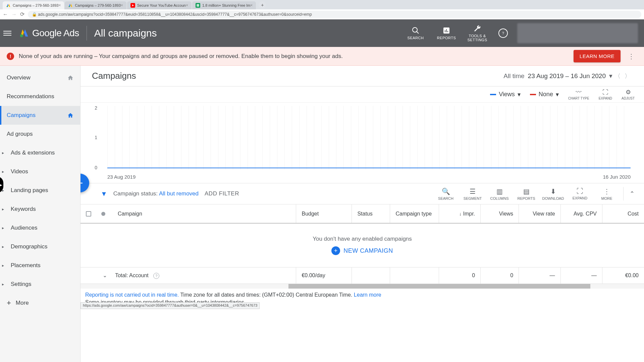 Image resolution: width=644 pixels, height=362 pixels. Describe the element at coordinates (503, 33) in the screenshot. I see `header-help-button: ?` at that location.